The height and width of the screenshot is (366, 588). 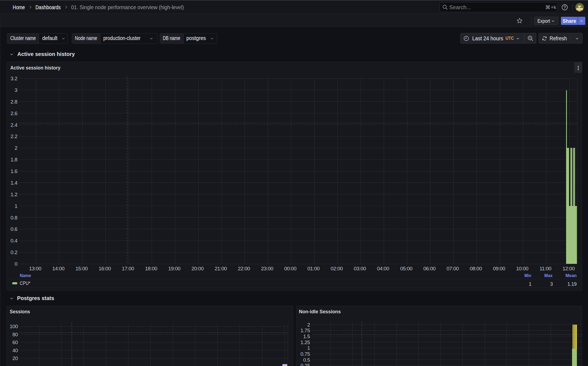 What do you see at coordinates (14, 218) in the screenshot?
I see `svg-text: 0.8` at bounding box center [14, 218].